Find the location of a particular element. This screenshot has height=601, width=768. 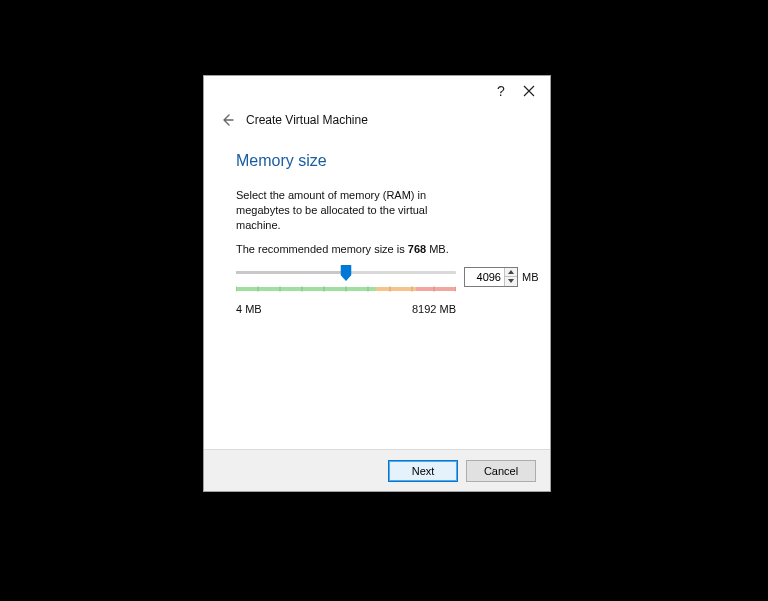

slider-scale is located at coordinates (346, 289).